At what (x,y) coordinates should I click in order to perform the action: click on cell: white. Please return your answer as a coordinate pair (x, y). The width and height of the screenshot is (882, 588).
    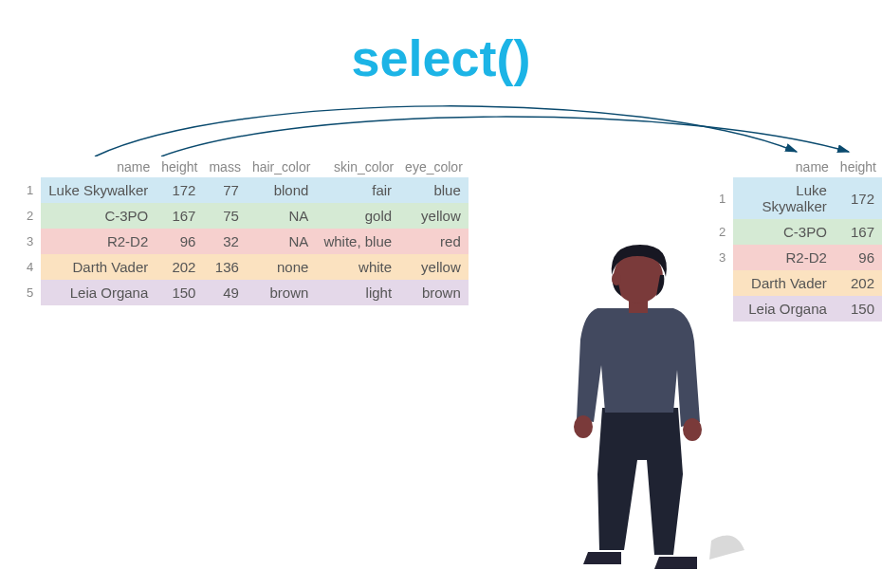
    Looking at the image, I should click on (358, 267).